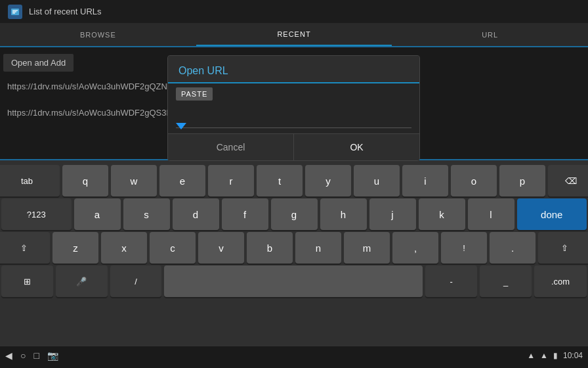 This screenshot has height=368, width=588. Describe the element at coordinates (513, 248) in the screenshot. I see `key-period: .` at that location.